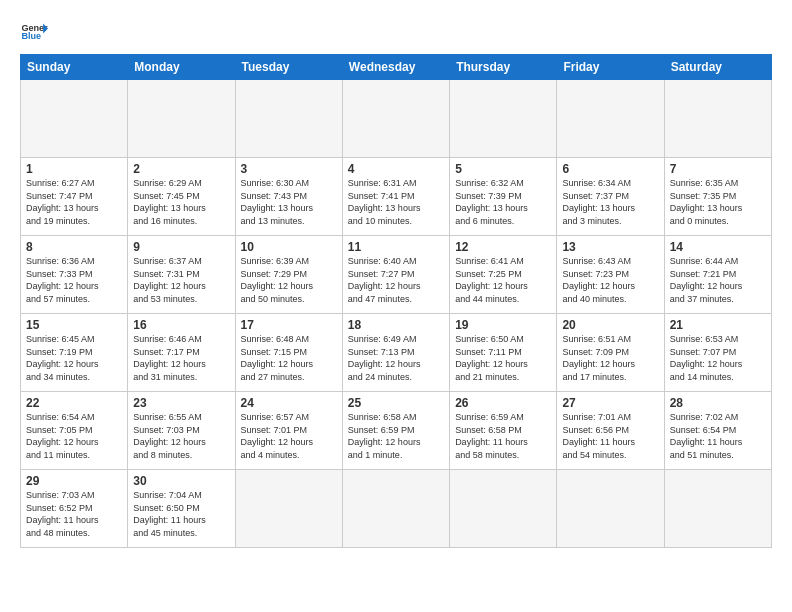  Describe the element at coordinates (181, 481) in the screenshot. I see `day-number: 30` at that location.